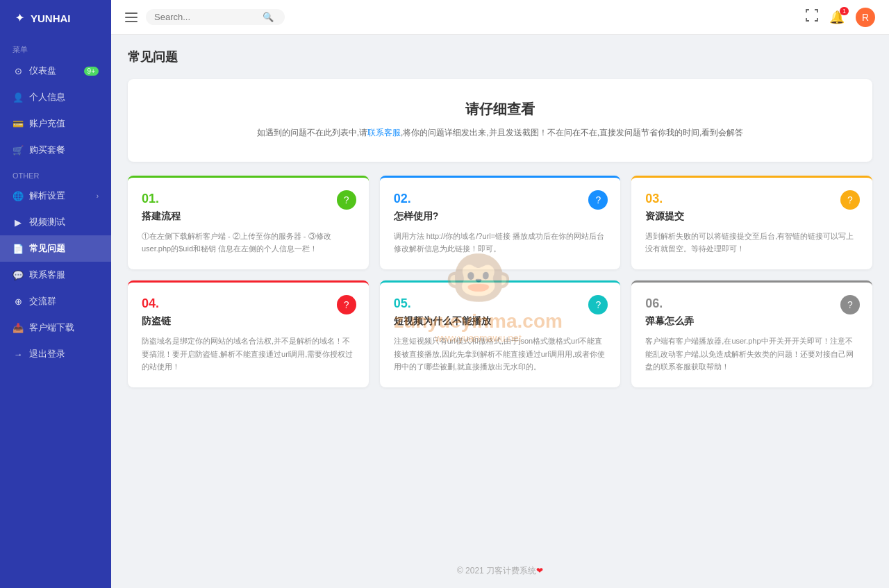 Image resolution: width=889 pixels, height=588 pixels. Describe the element at coordinates (47, 124) in the screenshot. I see `sidebar-item-label: 账户充值` at that location.